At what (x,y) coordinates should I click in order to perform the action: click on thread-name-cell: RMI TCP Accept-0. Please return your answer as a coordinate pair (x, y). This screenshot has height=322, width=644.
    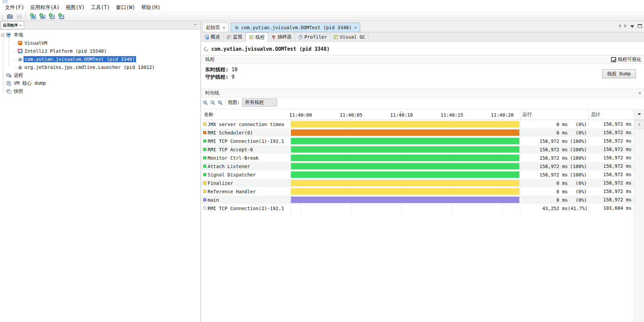
    Looking at the image, I should click on (246, 149).